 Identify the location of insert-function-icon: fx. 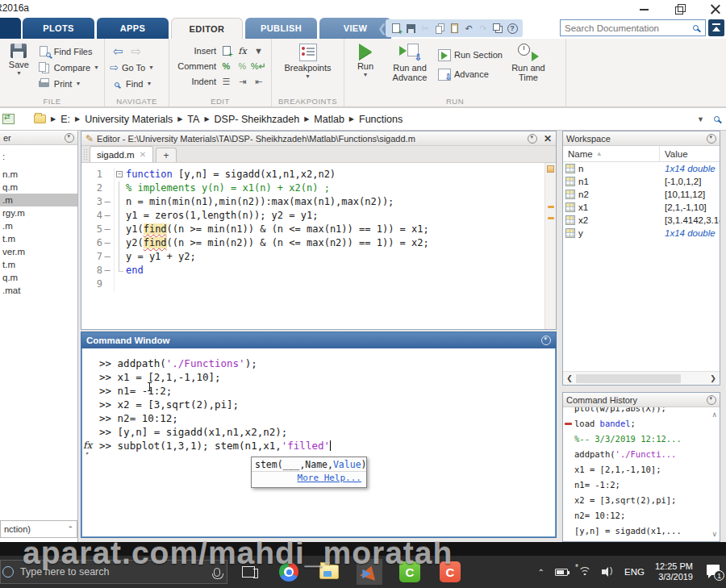
(242, 51).